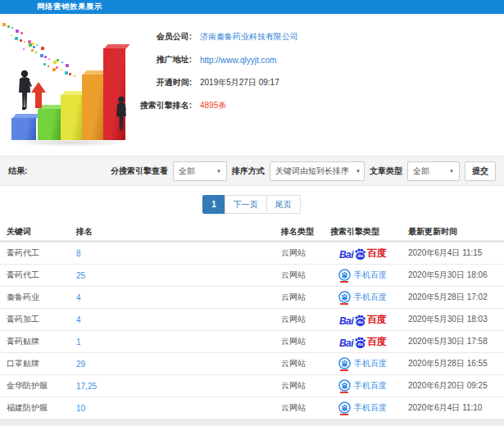 The height and width of the screenshot is (426, 504). Describe the element at coordinates (252, 342) in the screenshot. I see `table-row: 膏药贴牌 1 云网站 Bai du 百度 2020年5月30日 17:58` at that location.